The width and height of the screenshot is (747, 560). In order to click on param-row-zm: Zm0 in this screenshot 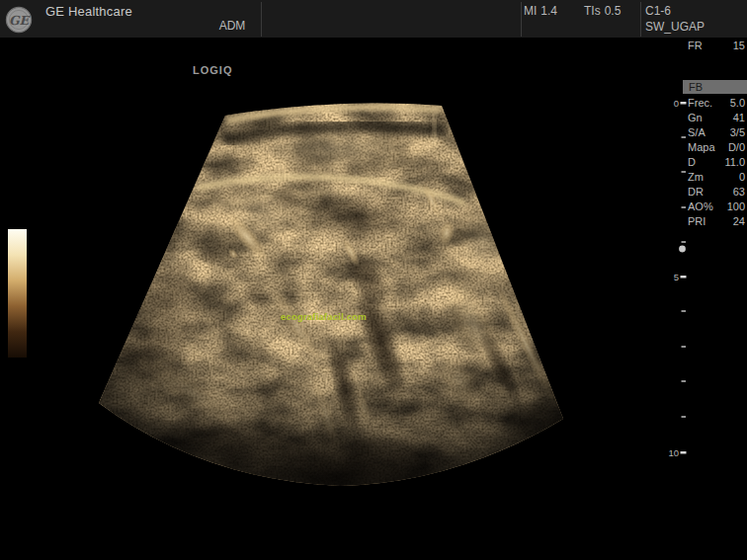, I will do `click(715, 178)`.